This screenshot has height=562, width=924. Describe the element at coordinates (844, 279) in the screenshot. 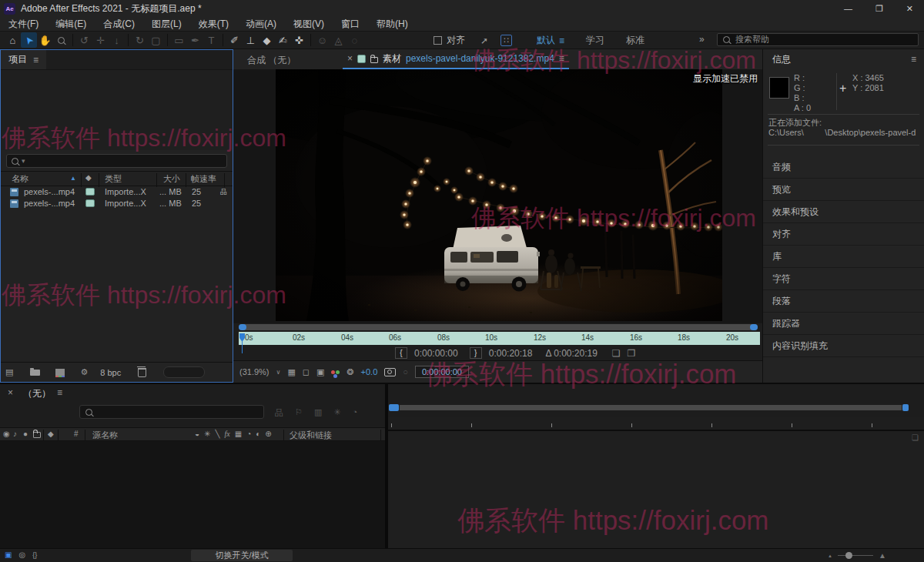

I see `panel-tab-character: 字符` at that location.